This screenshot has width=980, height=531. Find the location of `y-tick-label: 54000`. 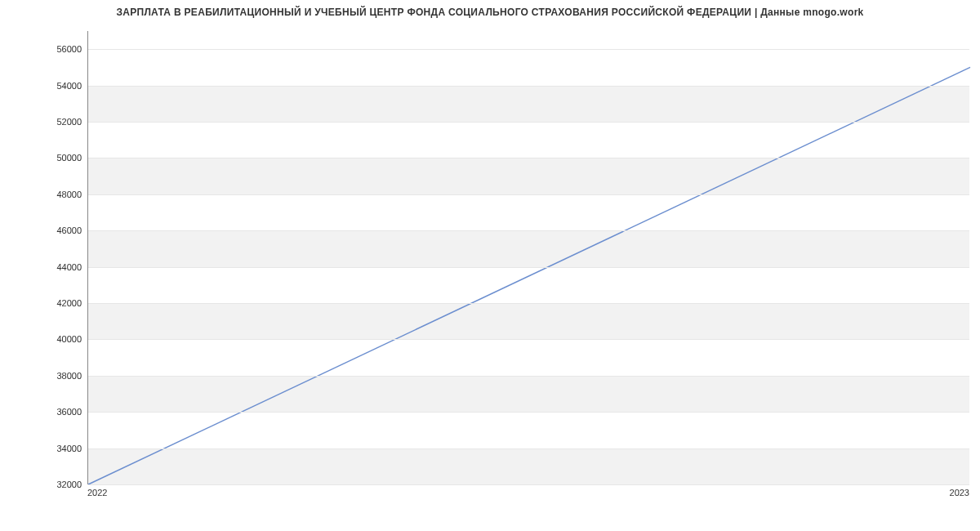

y-tick-label: 54000 is located at coordinates (61, 86).